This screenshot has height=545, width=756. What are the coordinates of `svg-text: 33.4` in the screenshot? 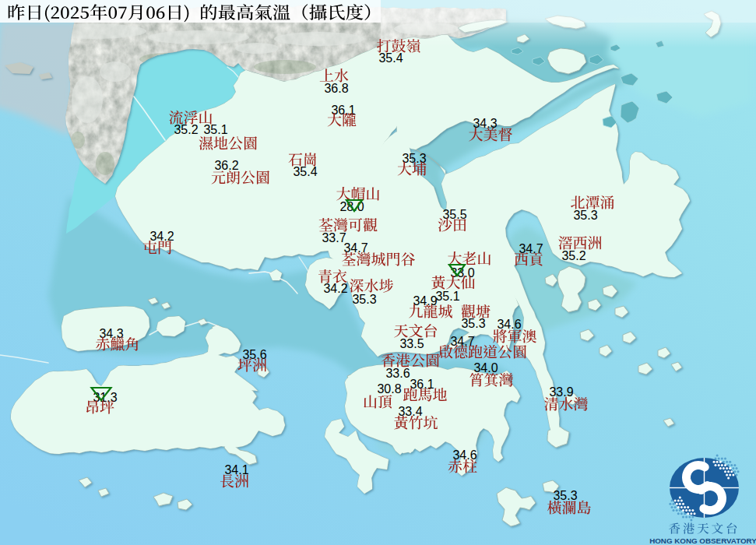 It's located at (410, 411).